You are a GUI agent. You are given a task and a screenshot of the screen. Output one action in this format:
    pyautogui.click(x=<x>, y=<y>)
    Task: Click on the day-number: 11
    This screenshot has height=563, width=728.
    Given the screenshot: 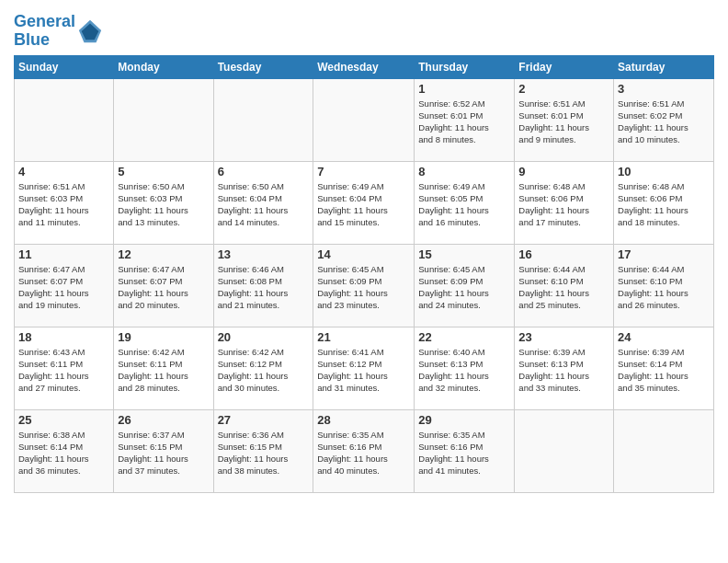 What is the action you would take?
    pyautogui.click(x=64, y=254)
    